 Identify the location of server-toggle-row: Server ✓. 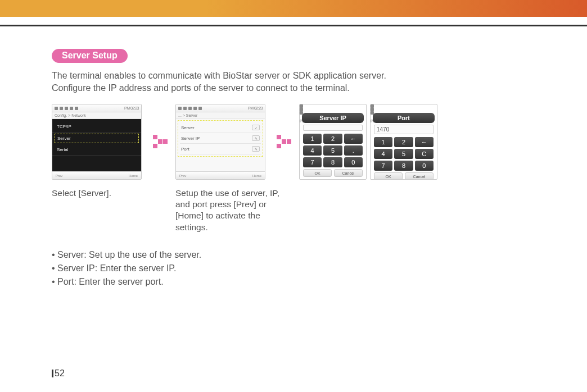
(220, 128).